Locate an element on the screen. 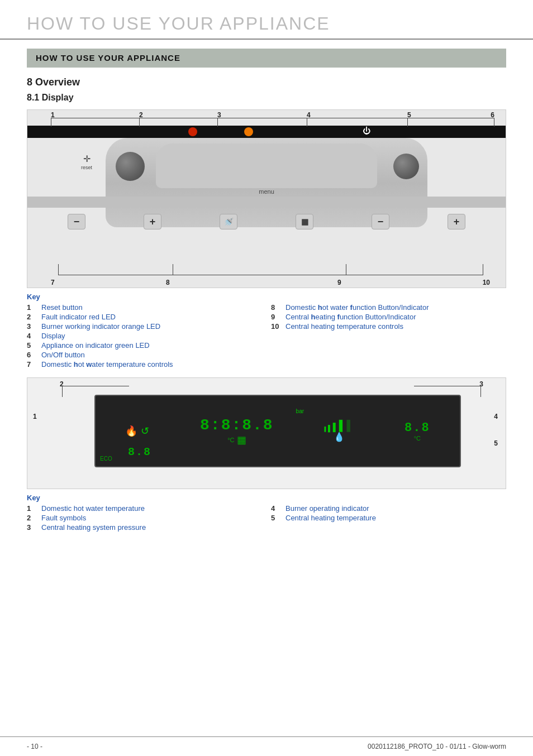  key1-item-6: 6 On/Off button is located at coordinates (144, 355).